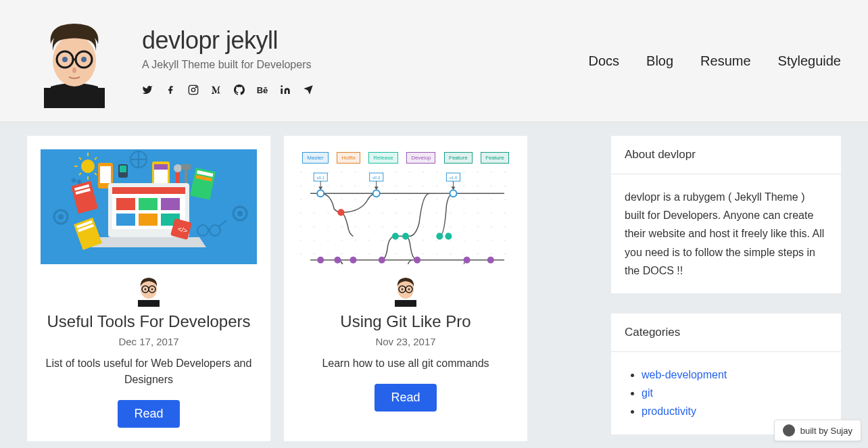 The height and width of the screenshot is (448, 868). I want to click on behance-icon: Bē, so click(262, 90).